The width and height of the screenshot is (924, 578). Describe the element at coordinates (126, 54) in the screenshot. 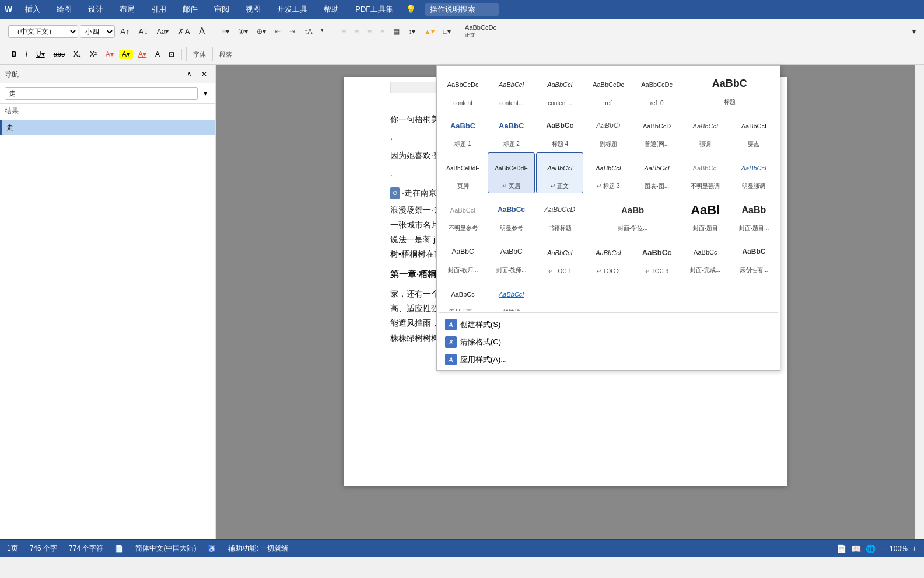

I see `highlight-btn: A▾` at that location.